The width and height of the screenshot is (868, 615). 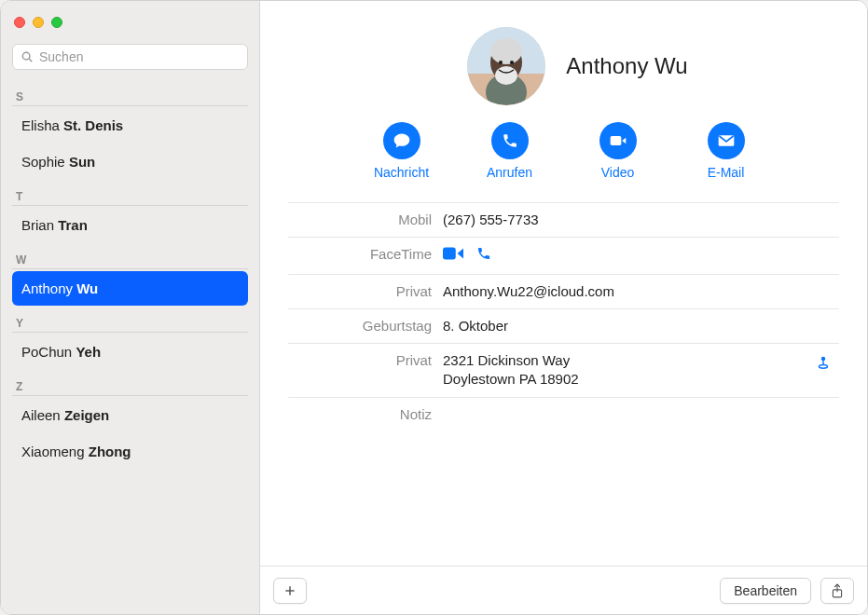 What do you see at coordinates (563, 255) in the screenshot?
I see `field-facetime: FaceTime` at bounding box center [563, 255].